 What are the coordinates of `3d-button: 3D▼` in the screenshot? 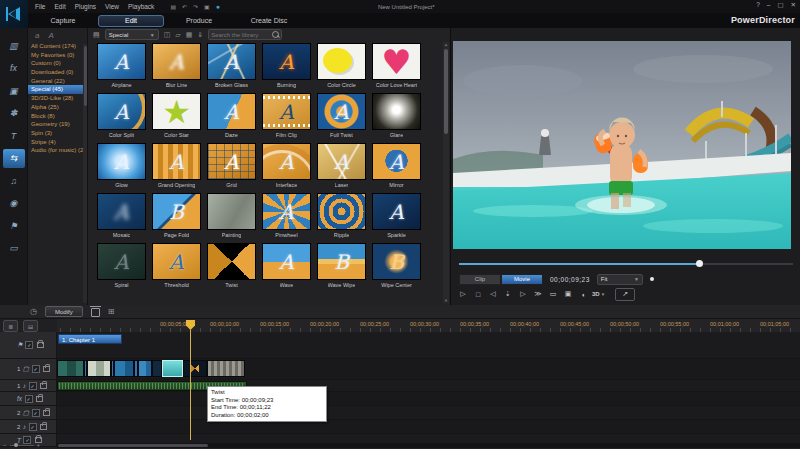 It's located at (598, 294).